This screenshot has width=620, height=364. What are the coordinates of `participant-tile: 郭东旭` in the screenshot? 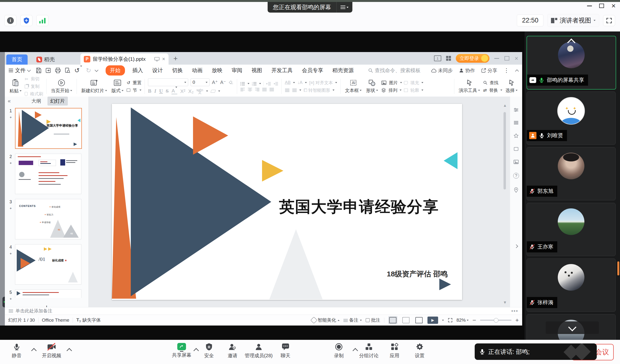 It's located at (571, 174).